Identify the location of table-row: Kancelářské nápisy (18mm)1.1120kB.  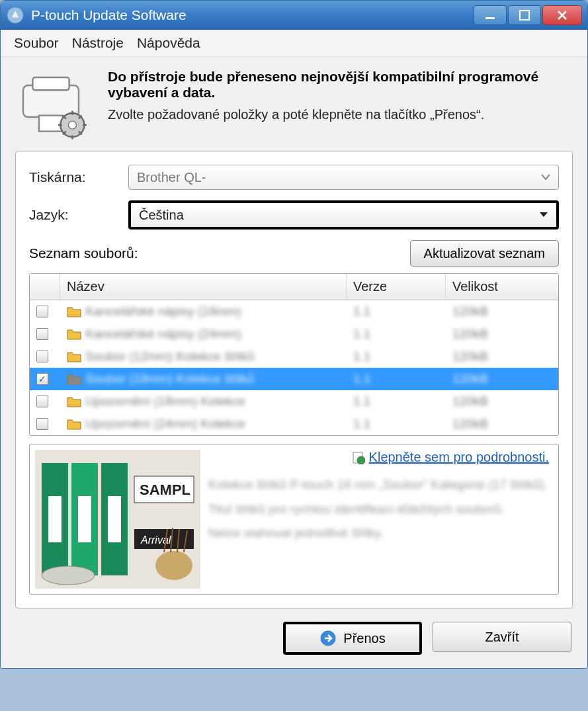
(294, 312).